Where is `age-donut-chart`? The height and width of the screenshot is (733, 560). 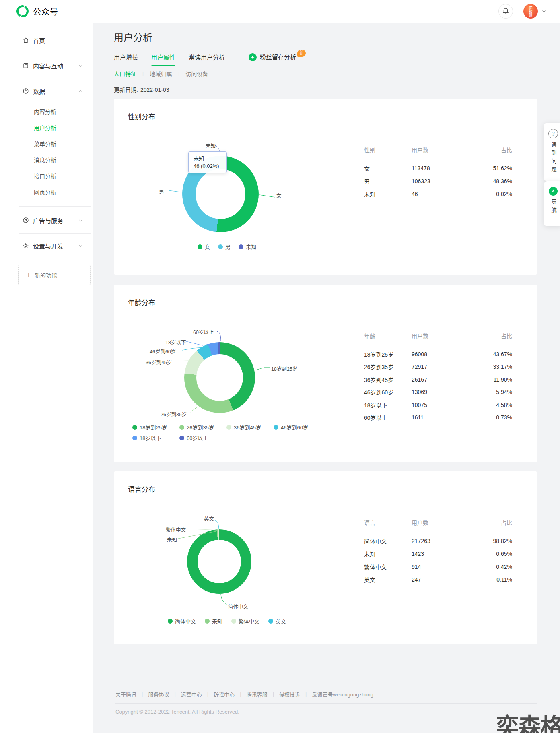
age-donut-chart is located at coordinates (220, 378).